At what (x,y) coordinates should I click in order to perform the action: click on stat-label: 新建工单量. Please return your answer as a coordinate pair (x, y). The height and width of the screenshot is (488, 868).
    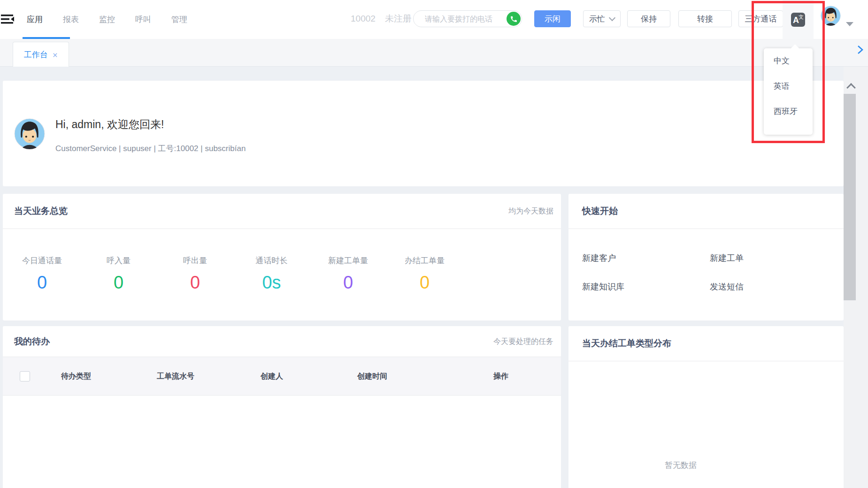
    Looking at the image, I should click on (348, 261).